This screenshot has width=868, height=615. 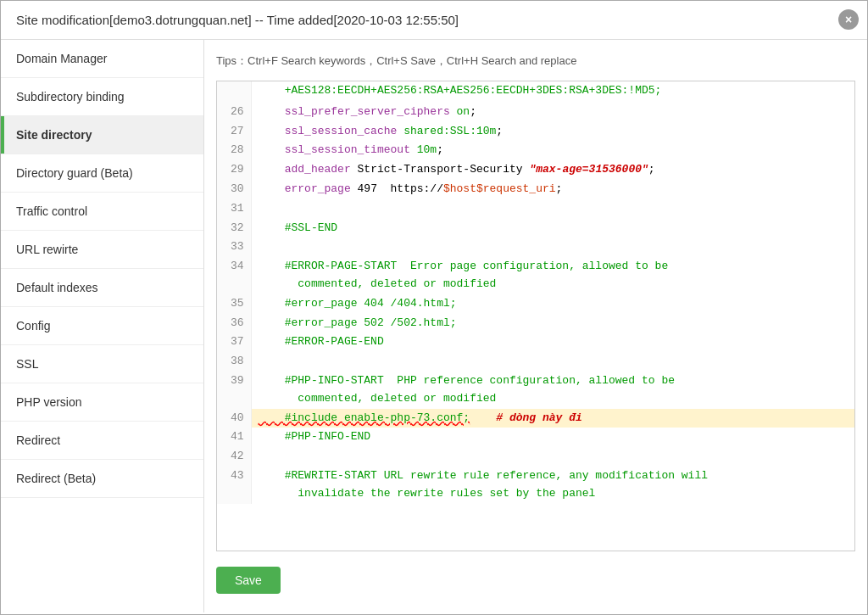 What do you see at coordinates (536, 361) in the screenshot?
I see `code-line: 38` at bounding box center [536, 361].